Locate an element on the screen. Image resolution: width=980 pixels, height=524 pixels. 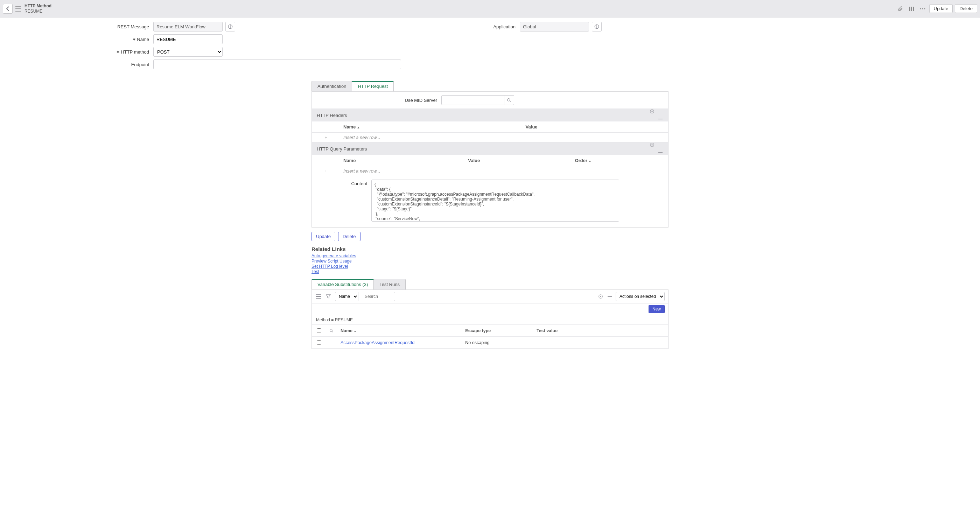
row-test-value is located at coordinates (600, 342).